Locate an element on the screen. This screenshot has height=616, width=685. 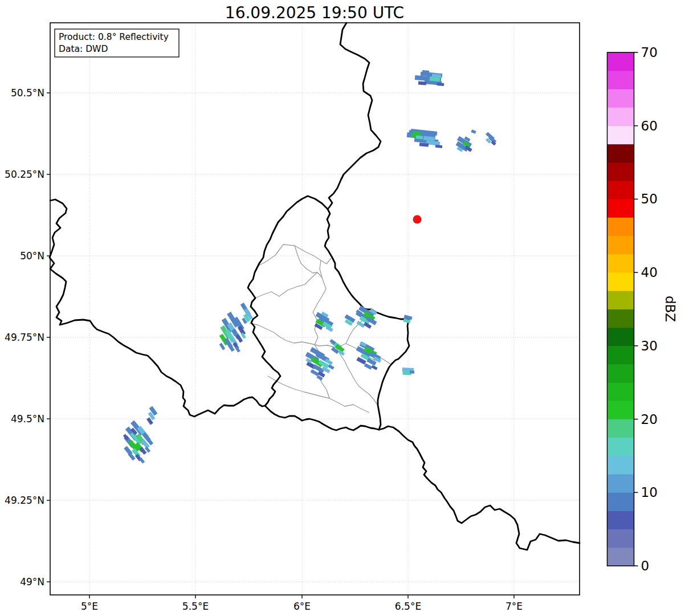
colorbar-tick-label: 40 is located at coordinates (650, 272).